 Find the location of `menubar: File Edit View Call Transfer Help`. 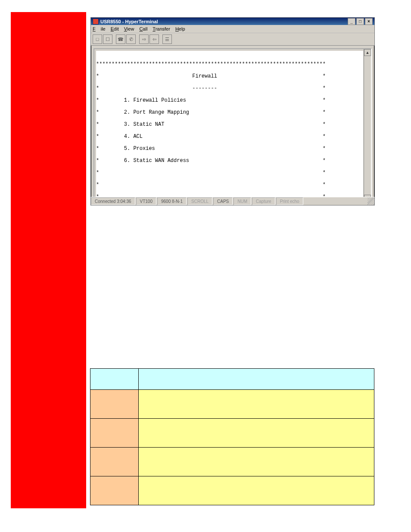

menubar: File Edit View Call Transfer Help is located at coordinates (233, 29).